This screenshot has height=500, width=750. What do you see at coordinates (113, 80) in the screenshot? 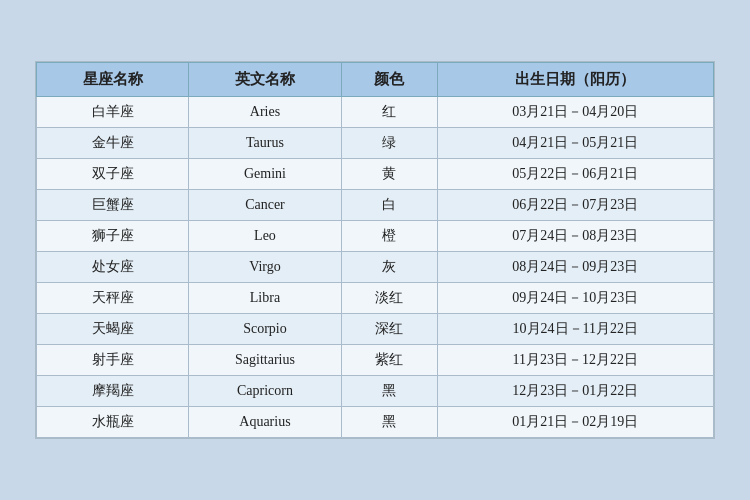
I see `header-chinese-name: 星座名称` at bounding box center [113, 80].